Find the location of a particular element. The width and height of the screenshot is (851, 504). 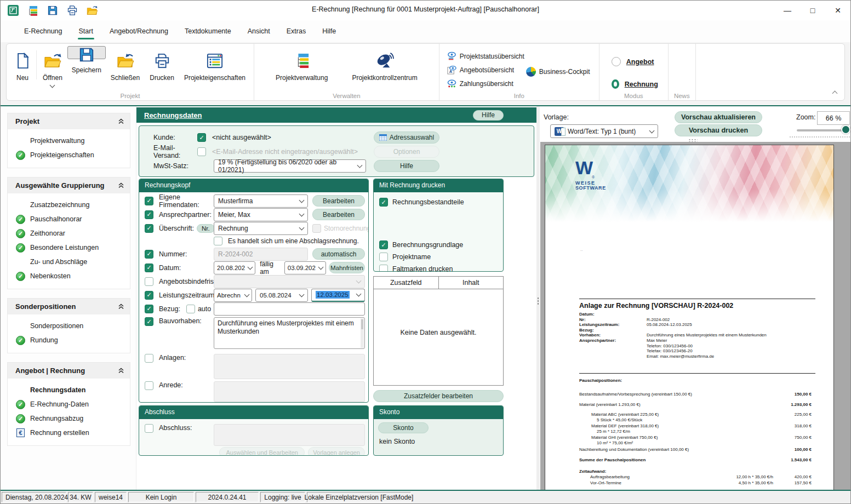

vorschau-drucken-button: Vorschau drucken is located at coordinates (718, 130).